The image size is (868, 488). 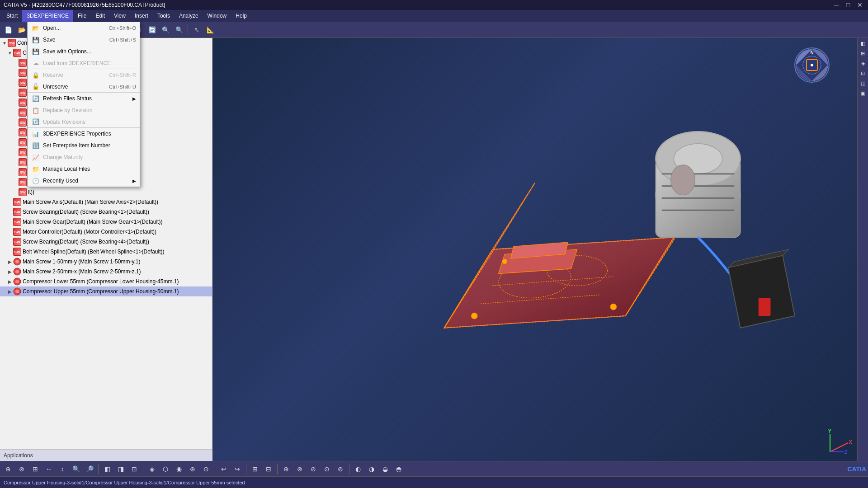 I want to click on menu-3dx-properties: 📊 3DEXPERIENCE Properties, so click(x=84, y=134).